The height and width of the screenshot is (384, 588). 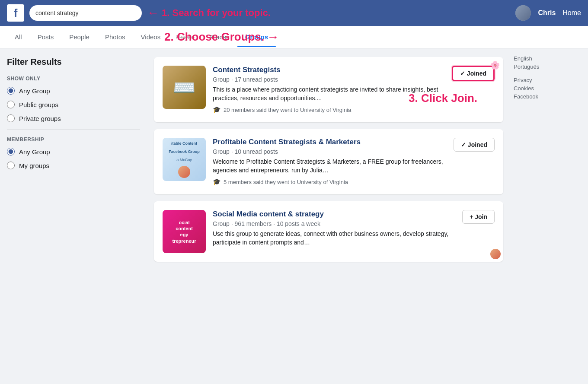 I want to click on group-name-1: Content Strategists, so click(x=329, y=70).